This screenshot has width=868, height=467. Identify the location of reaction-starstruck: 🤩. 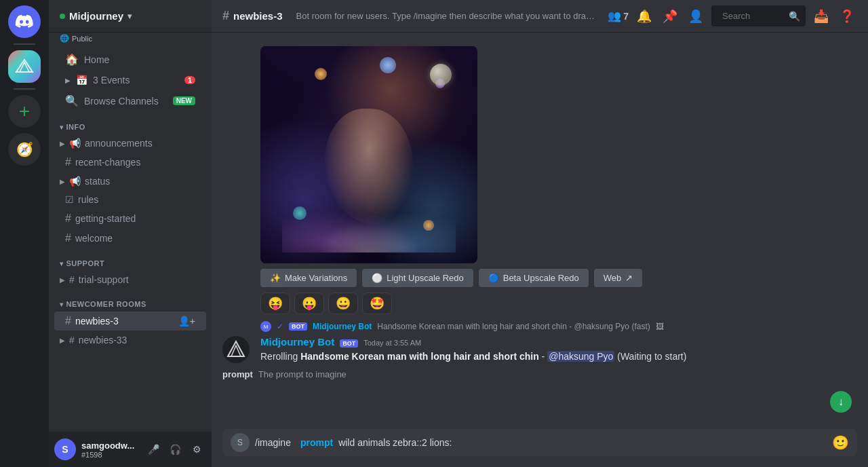
(377, 303).